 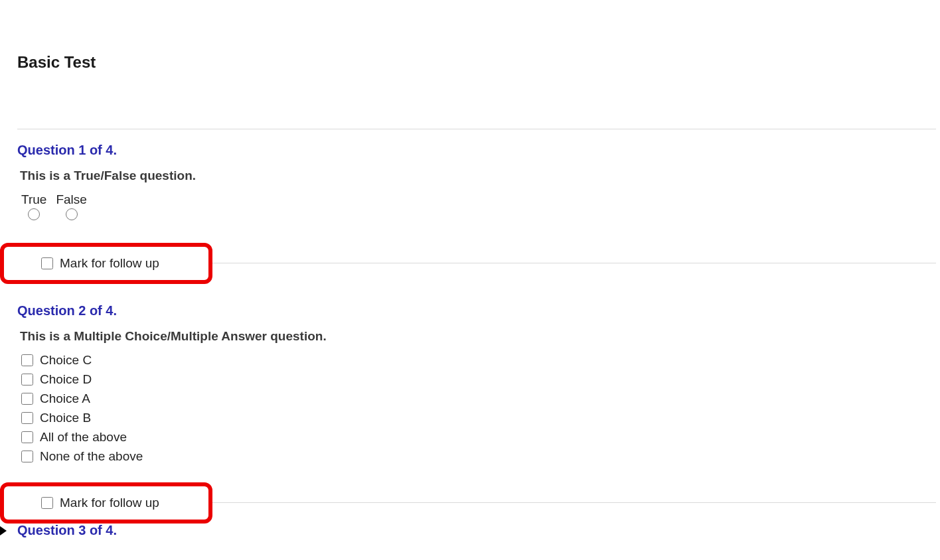 What do you see at coordinates (84, 437) in the screenshot?
I see `choice-label: All of the above` at bounding box center [84, 437].